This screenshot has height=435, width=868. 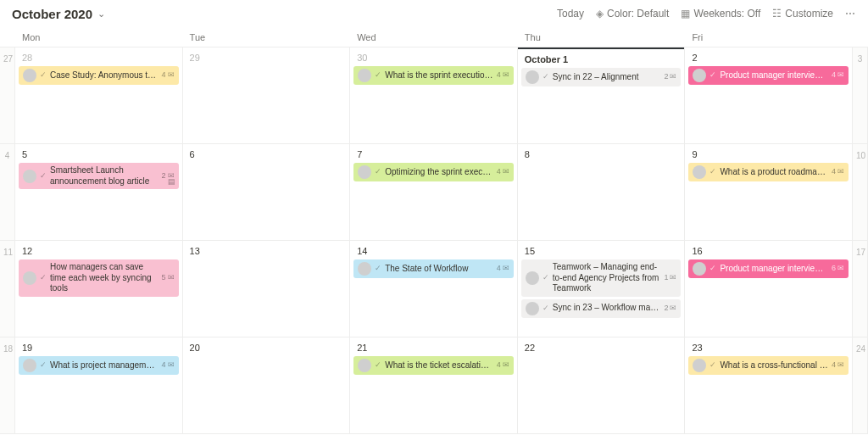 I want to click on day-number: 29, so click(x=266, y=59).